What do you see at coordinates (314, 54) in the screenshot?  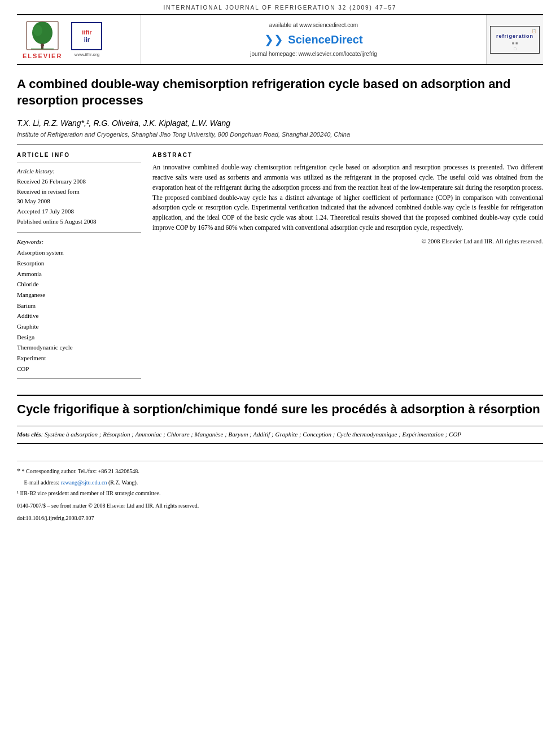 I see `journal-homepage-text: journal homepage: www.elsevier.com/locat…` at bounding box center [314, 54].